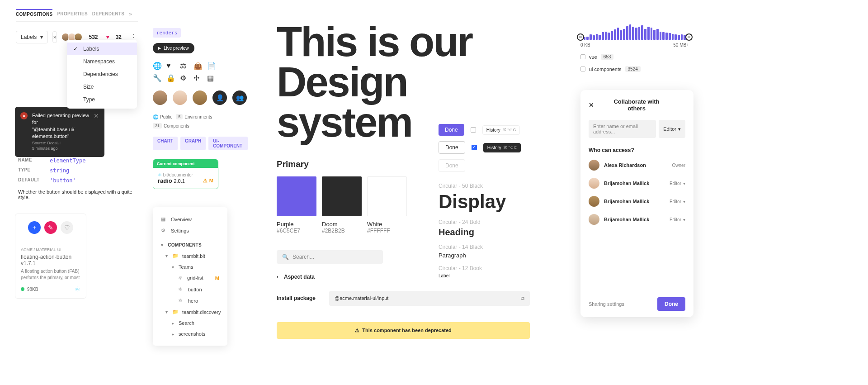 This screenshot has width=868, height=385. Describe the element at coordinates (51, 256) in the screenshot. I see `component-card: + ✎ ♡ ACME / MATERIAL-UI floating-action…` at that location.